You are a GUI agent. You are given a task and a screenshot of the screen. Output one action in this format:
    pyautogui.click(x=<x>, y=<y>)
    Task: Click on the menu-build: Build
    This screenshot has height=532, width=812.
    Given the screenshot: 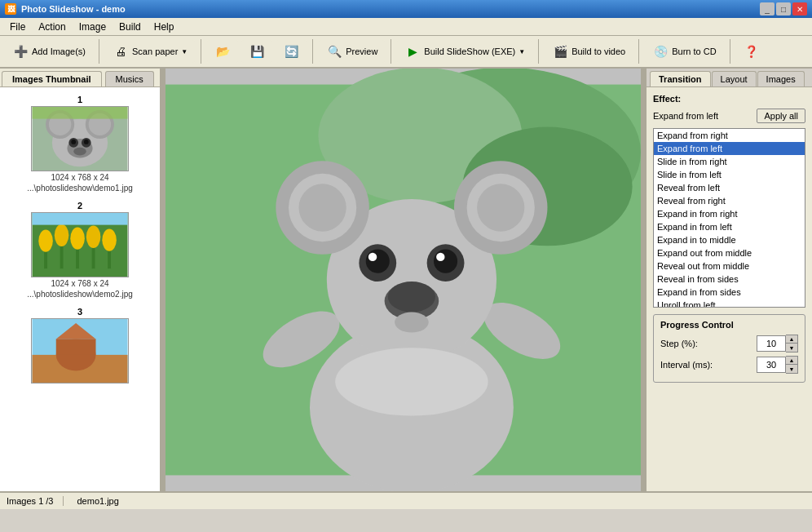 What is the action you would take?
    pyautogui.click(x=130, y=27)
    